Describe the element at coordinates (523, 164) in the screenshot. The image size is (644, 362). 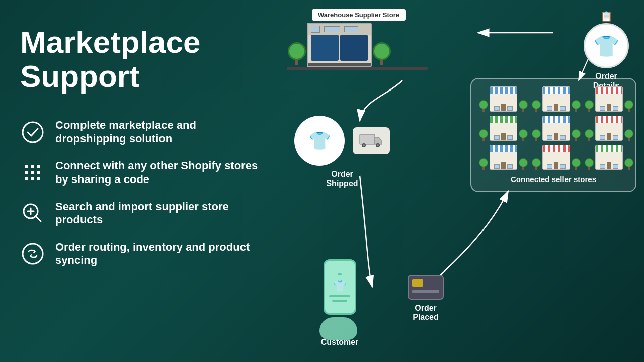
I see `store-tree-7-right` at that location.